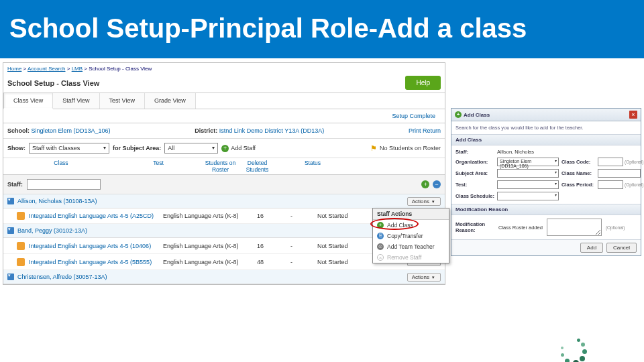  I want to click on table-header: Class Test Students on Roster Deleted St…, so click(224, 166).